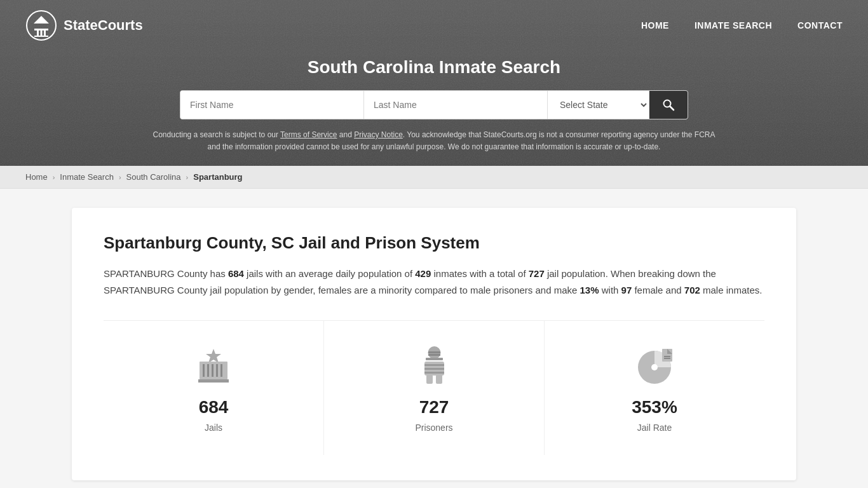 Image resolution: width=868 pixels, height=488 pixels. I want to click on breadcrumb-current: Spartanburg, so click(217, 177).